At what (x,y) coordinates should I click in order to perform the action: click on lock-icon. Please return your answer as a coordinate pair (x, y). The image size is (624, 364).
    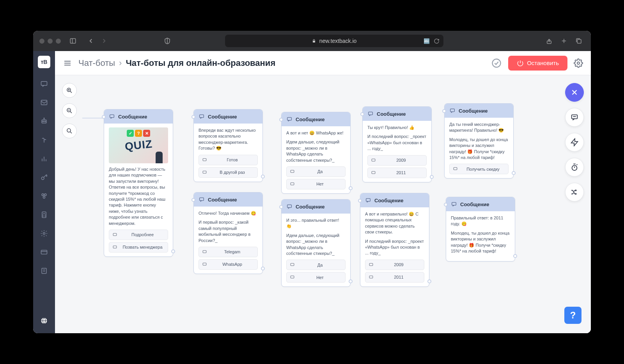
    Looking at the image, I should click on (314, 41).